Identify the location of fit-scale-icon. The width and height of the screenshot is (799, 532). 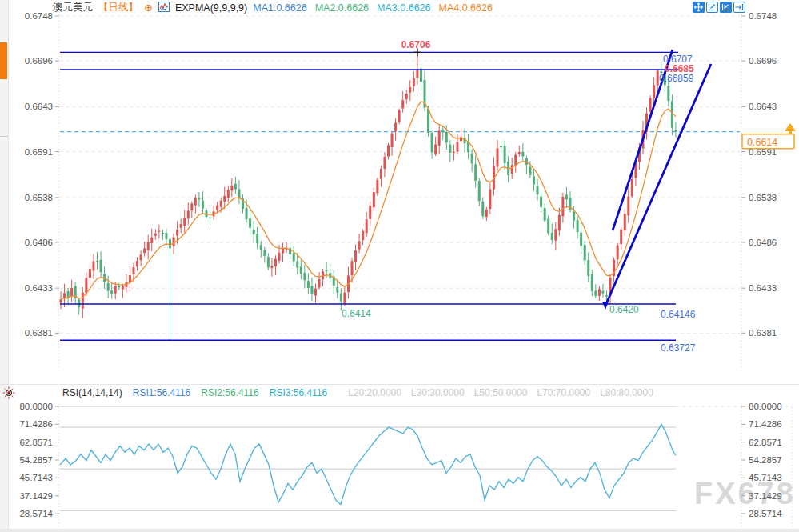
(712, 7).